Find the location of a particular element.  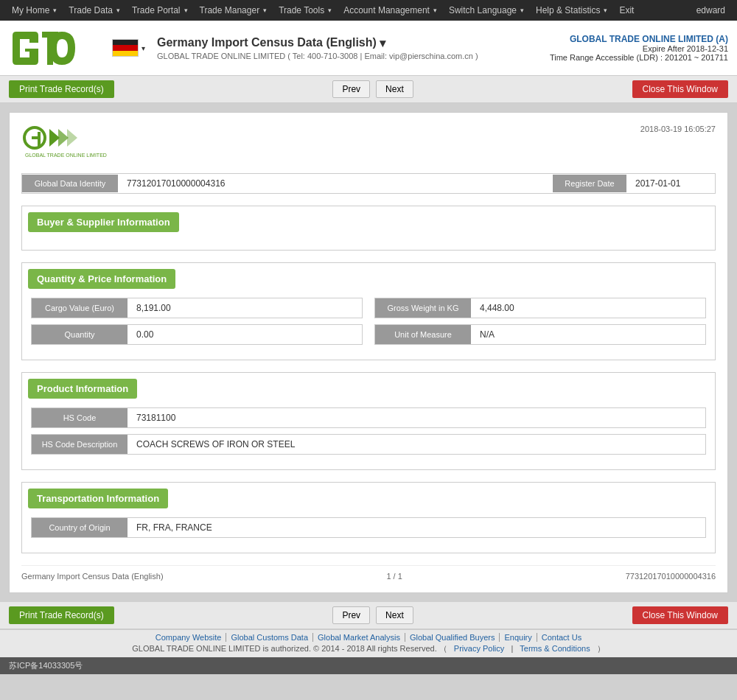

global-data-identity-label: Global Data Identity is located at coordinates (70, 183).